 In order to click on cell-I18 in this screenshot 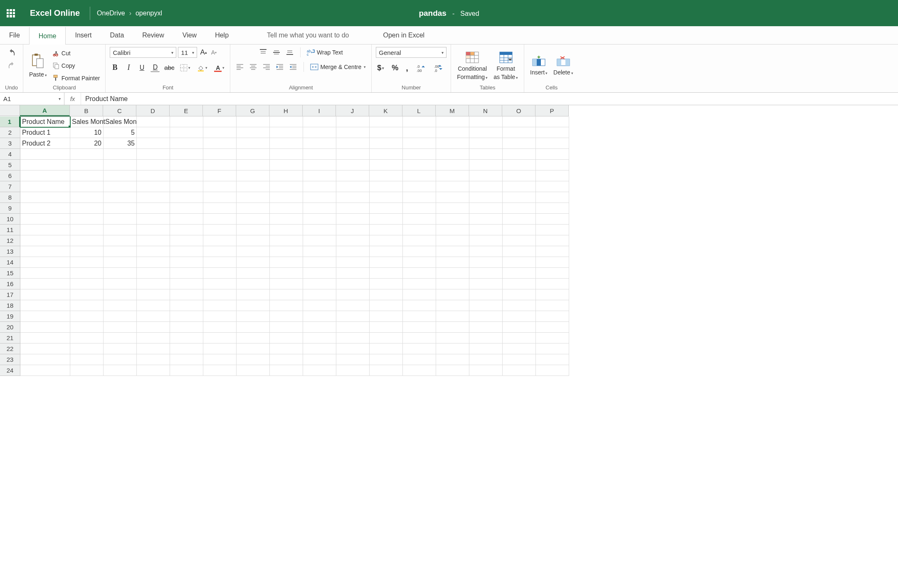, I will do `click(320, 306)`.